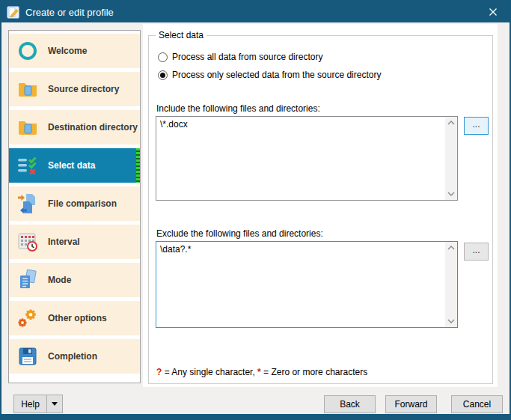 This screenshot has height=420, width=511. Describe the element at coordinates (28, 242) in the screenshot. I see `calendar-clock-icon` at that location.